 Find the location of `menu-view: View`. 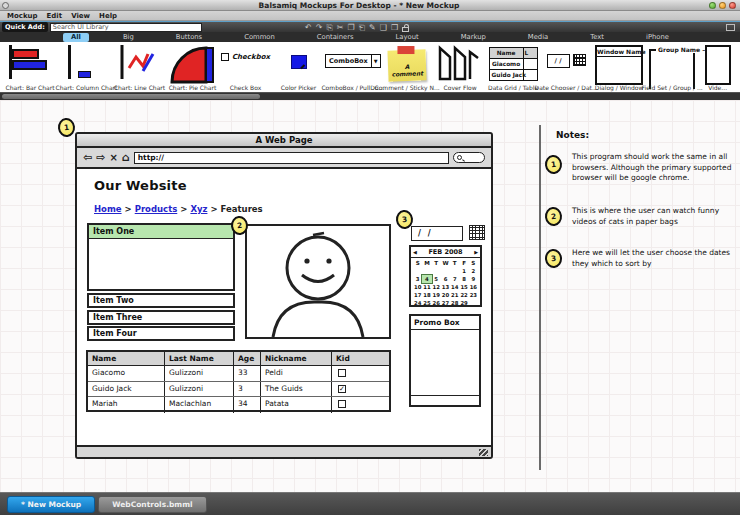

menu-view: View is located at coordinates (80, 16).